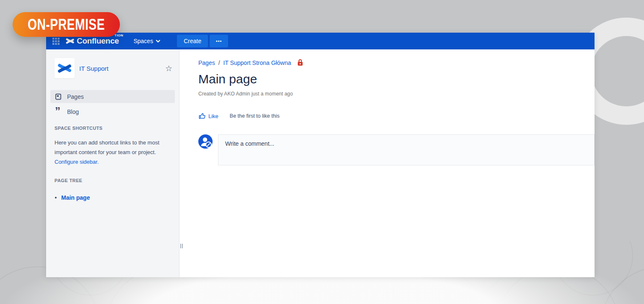  Describe the element at coordinates (202, 116) in the screenshot. I see `thumbs-up-icon` at that location.